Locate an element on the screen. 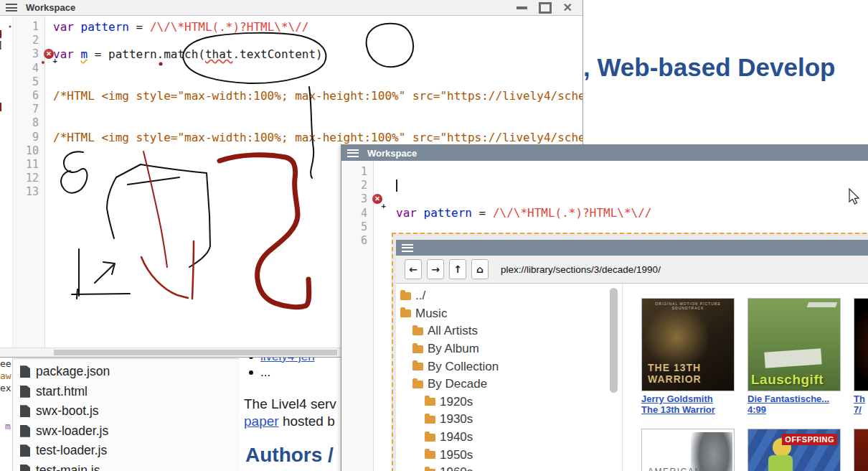 Image resolution: width=868 pixels, height=471 pixels. address-bar: plex://library/sections/3/decade/1990/ is located at coordinates (581, 270).